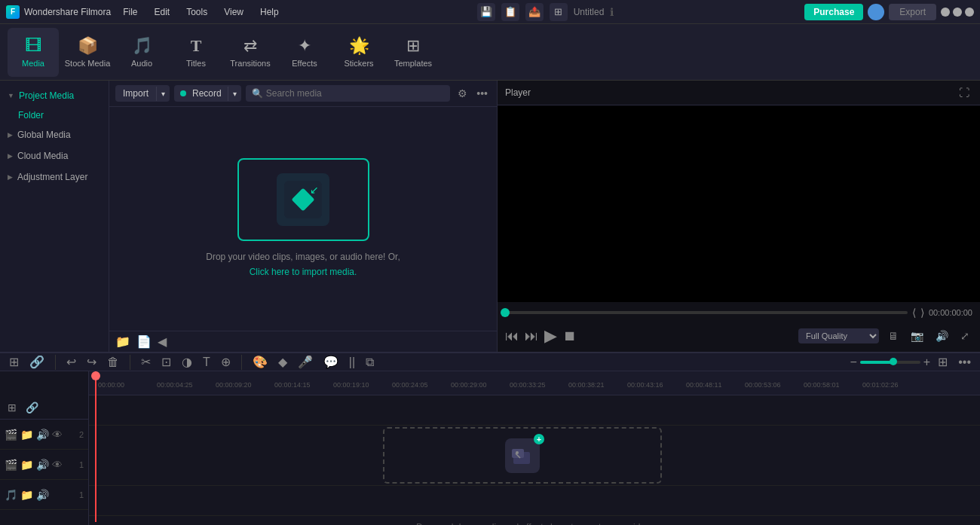  Describe the element at coordinates (303, 272) in the screenshot. I see `import-link: Click here to import media.` at that location.